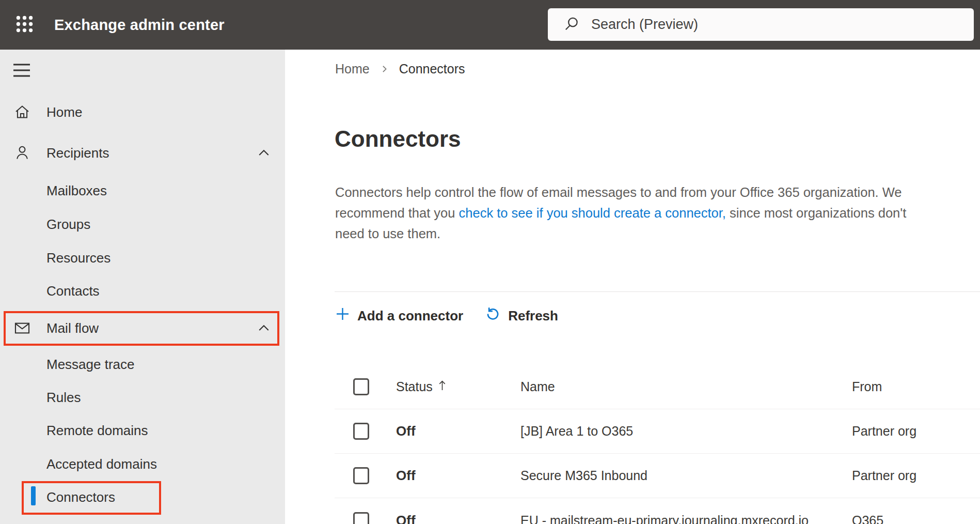  I want to click on table-row: Off Secure M365 Inbound Partner org, so click(657, 476).